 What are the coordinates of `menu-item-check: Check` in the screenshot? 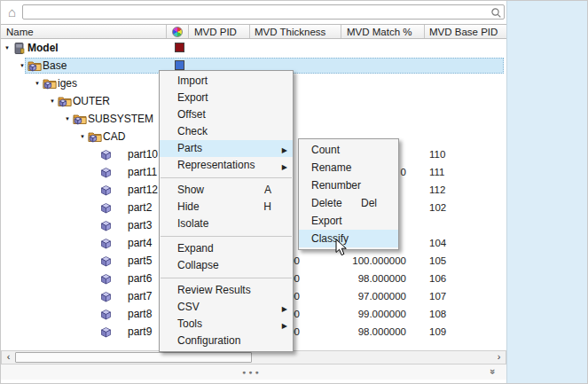 It's located at (226, 131).